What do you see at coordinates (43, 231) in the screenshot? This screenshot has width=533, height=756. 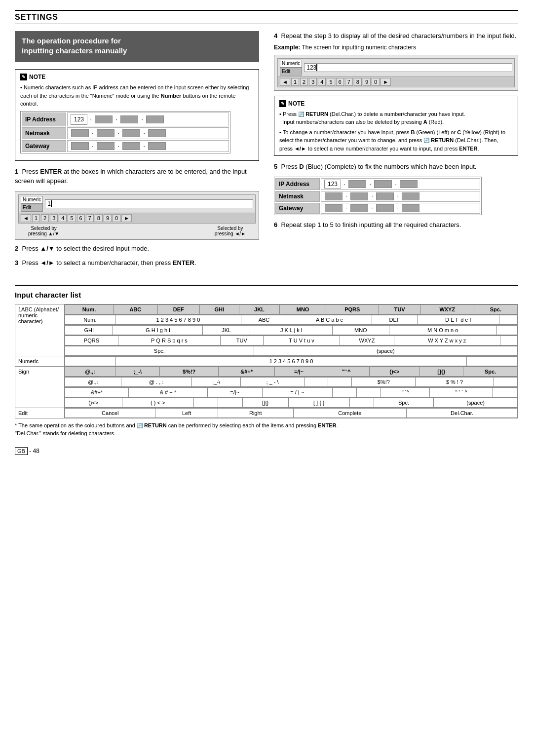 I see `annotation-left: Selected bypressing ▲/▼` at bounding box center [43, 231].